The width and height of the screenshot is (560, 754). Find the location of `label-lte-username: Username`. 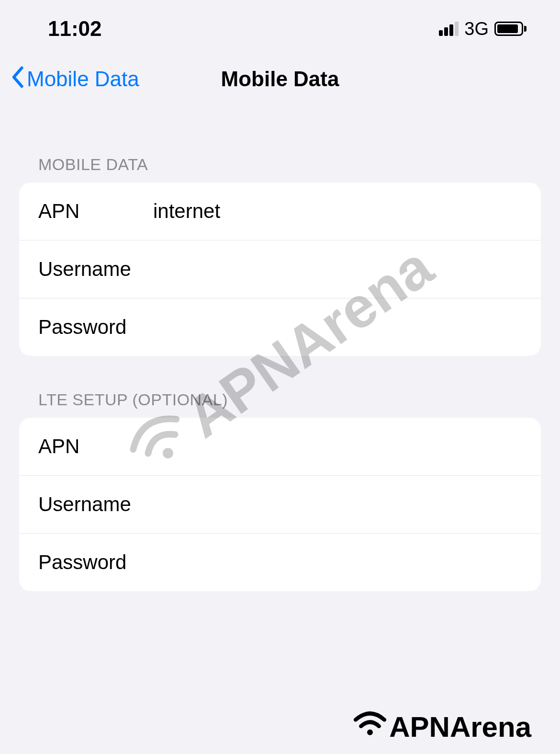

label-lte-username: Username is located at coordinates (96, 504).